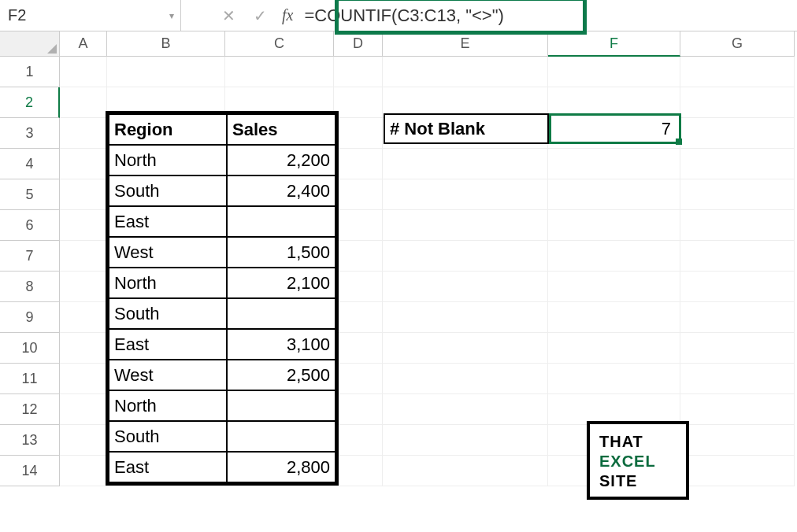 This screenshot has width=797, height=532. I want to click on select-all-corner, so click(30, 44).